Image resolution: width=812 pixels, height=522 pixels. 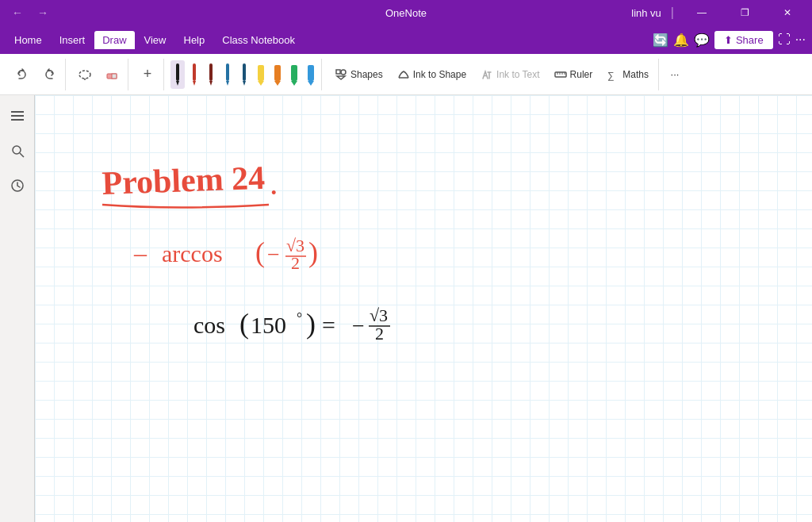 What do you see at coordinates (178, 75) in the screenshot?
I see `pen-black` at bounding box center [178, 75].